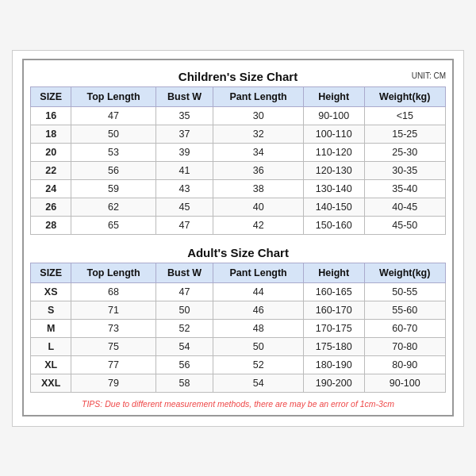 Image resolution: width=476 pixels, height=476 pixels. Describe the element at coordinates (259, 225) in the screenshot. I see `table-cell: 42` at that location.